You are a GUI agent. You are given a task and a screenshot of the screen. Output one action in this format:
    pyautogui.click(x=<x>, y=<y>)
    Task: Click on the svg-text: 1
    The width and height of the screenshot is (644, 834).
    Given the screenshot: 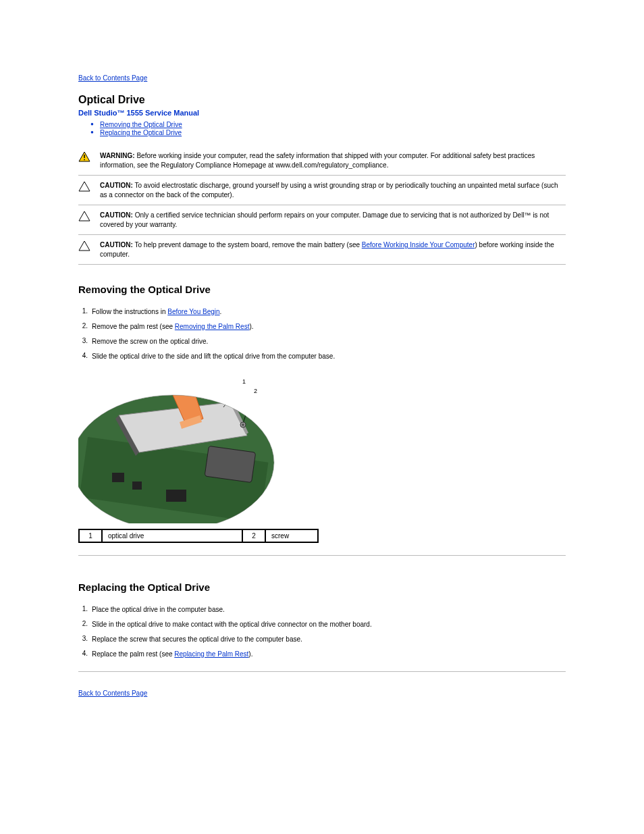 What is the action you would take?
    pyautogui.click(x=244, y=382)
    